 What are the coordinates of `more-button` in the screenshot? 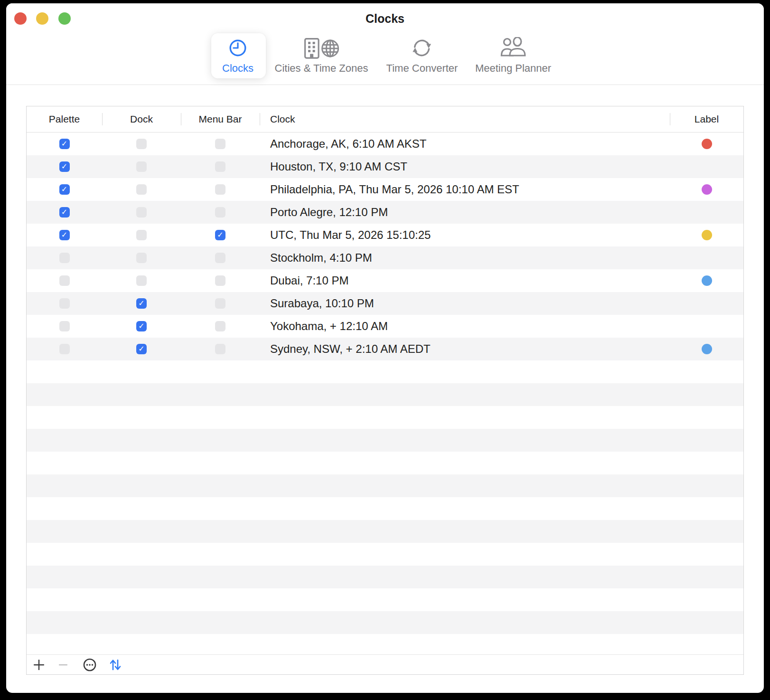 It's located at (90, 665).